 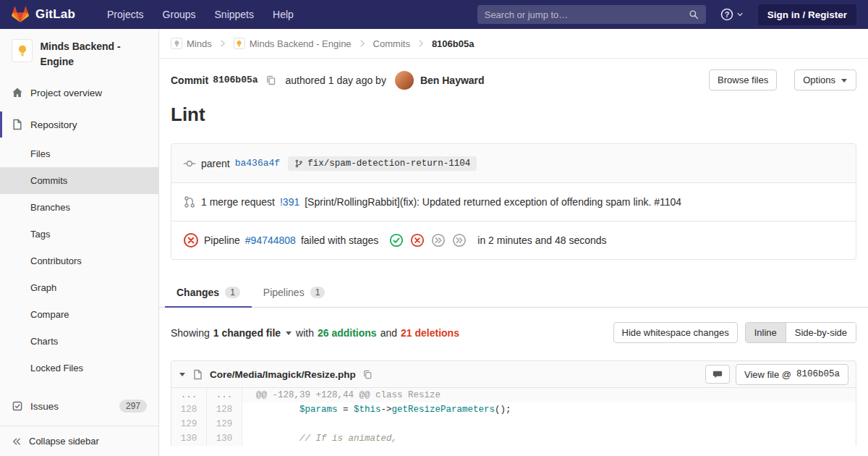 I want to click on search-input, so click(x=587, y=14).